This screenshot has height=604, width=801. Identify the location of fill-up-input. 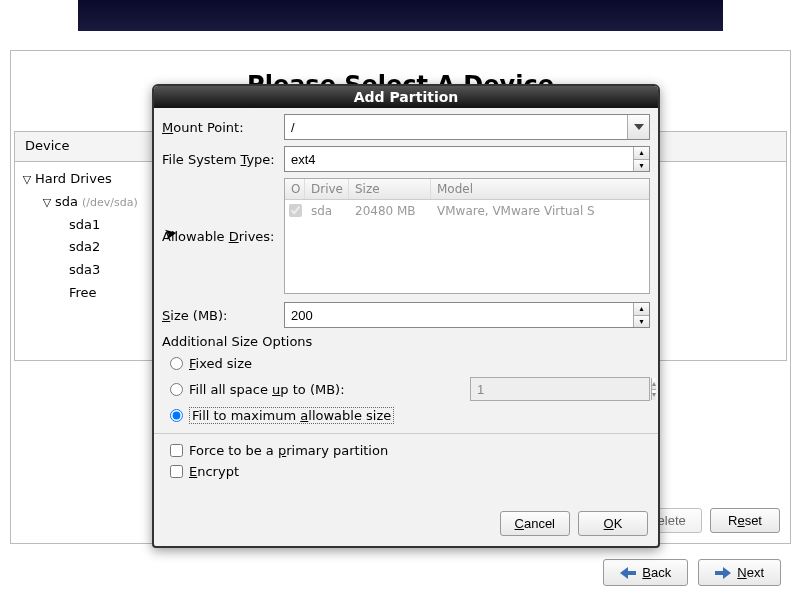
(561, 389).